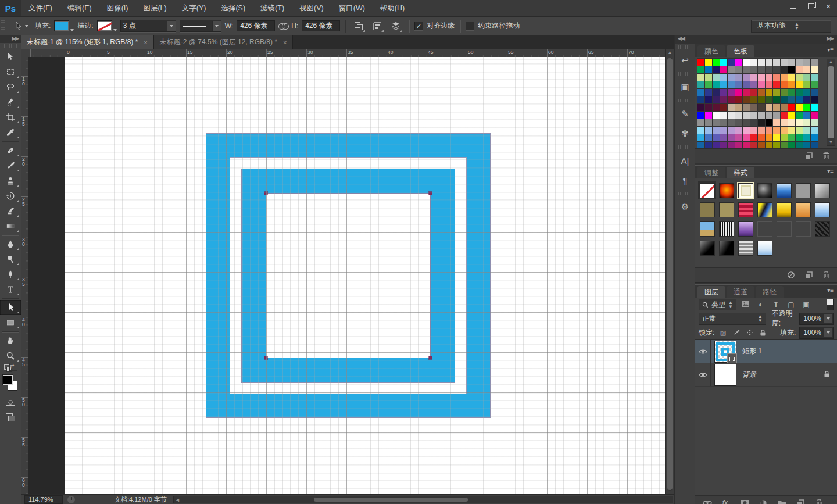 Image resolution: width=837 pixels, height=504 pixels. Describe the element at coordinates (750, 333) in the screenshot. I see `lock-position-button` at that location.